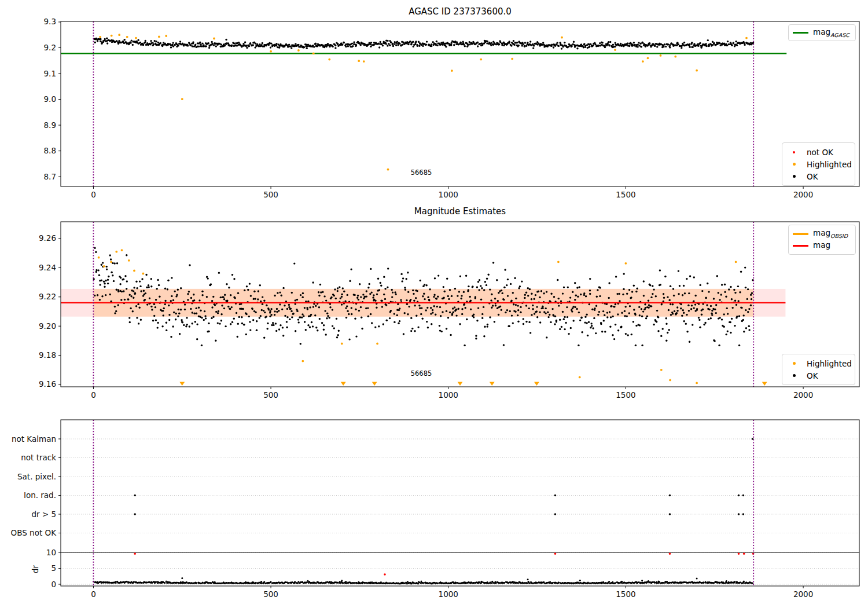  I want to click on panel1-title: AGASC ID 237373600.0, so click(460, 12).